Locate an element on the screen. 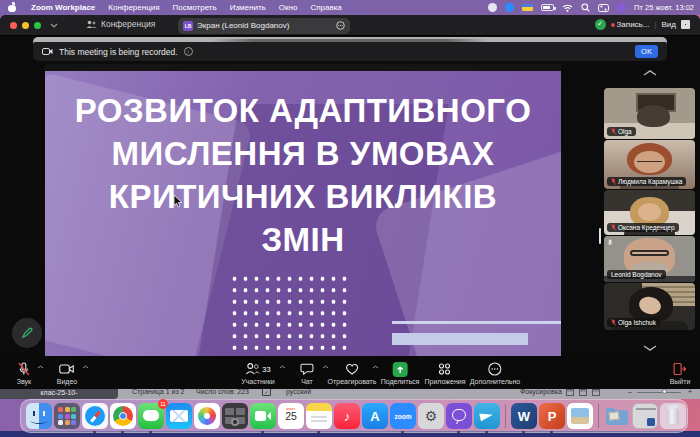 This screenshot has width=700, height=437. menu-conference: Конференция is located at coordinates (134, 8).